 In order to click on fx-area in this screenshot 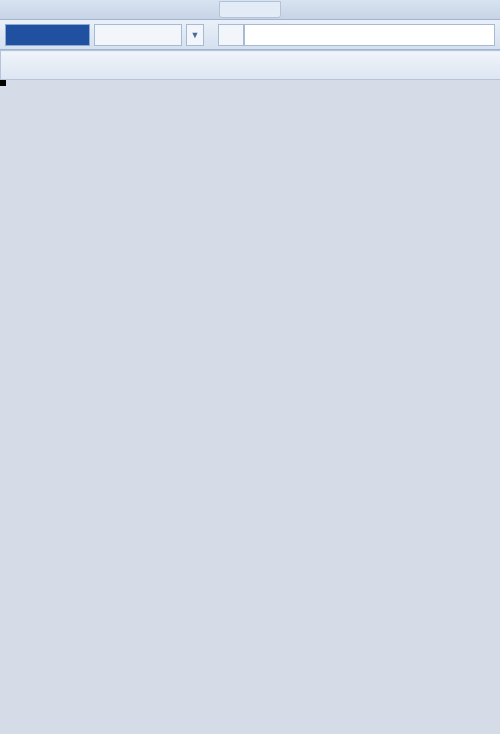, I will do `click(356, 35)`.